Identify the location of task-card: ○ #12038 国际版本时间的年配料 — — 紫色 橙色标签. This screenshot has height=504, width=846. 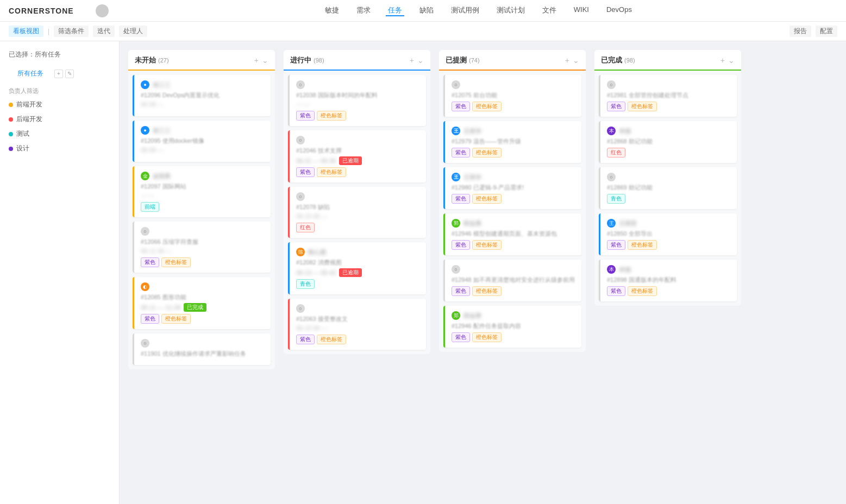
(357, 100).